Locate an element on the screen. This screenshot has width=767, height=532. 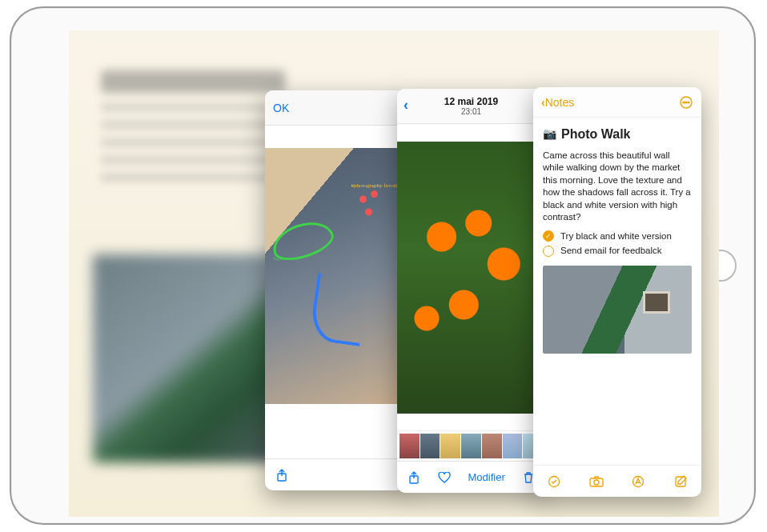
annotation-yellow: #photography favorite is located at coordinates (376, 186).